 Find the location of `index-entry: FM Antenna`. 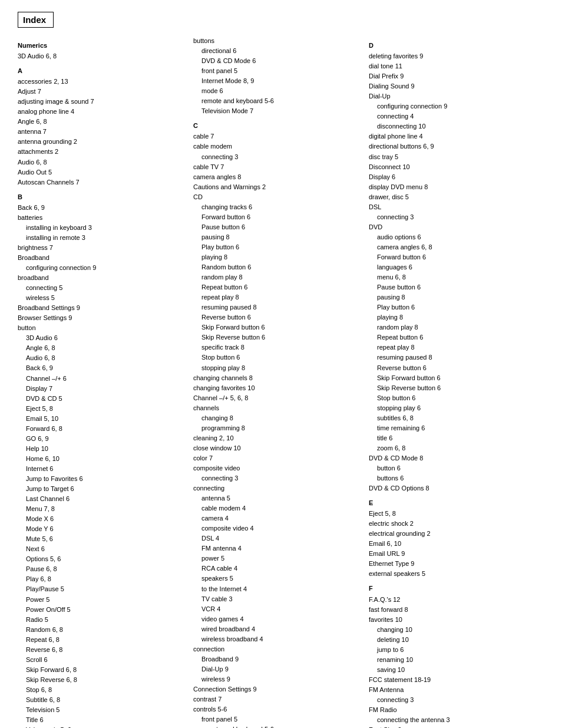

index-entry: FM Antenna is located at coordinates (454, 690).